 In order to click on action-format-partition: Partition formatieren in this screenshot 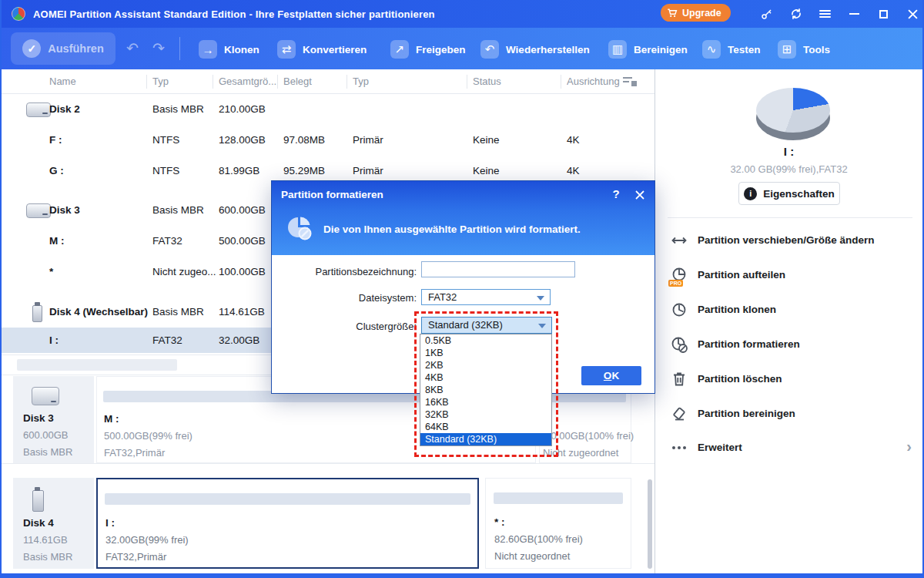, I will do `click(788, 344)`.